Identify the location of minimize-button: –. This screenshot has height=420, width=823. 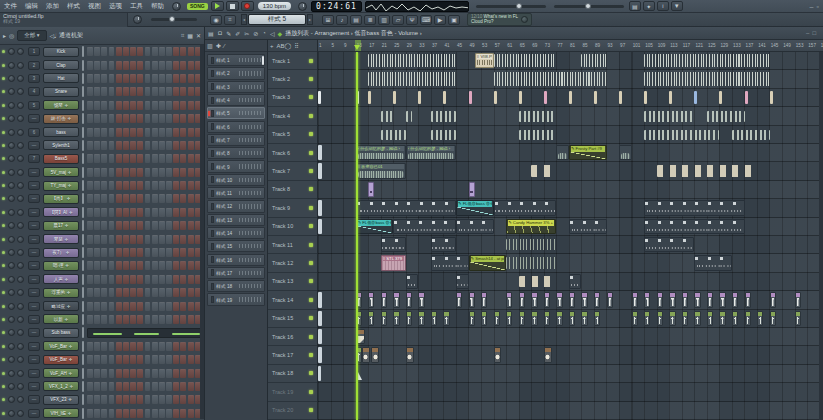
(812, 6).